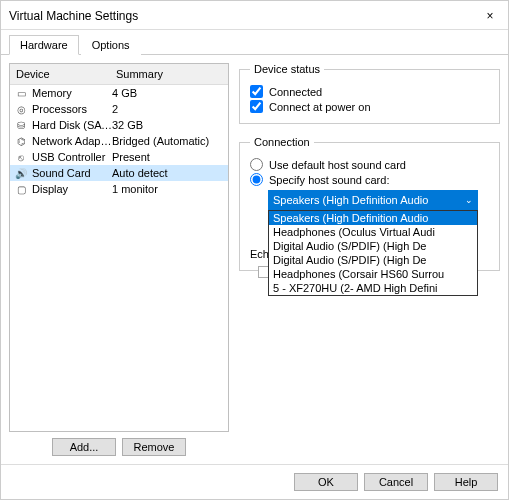 The image size is (509, 500). What do you see at coordinates (256, 180) in the screenshot?
I see `specify-input` at bounding box center [256, 180].